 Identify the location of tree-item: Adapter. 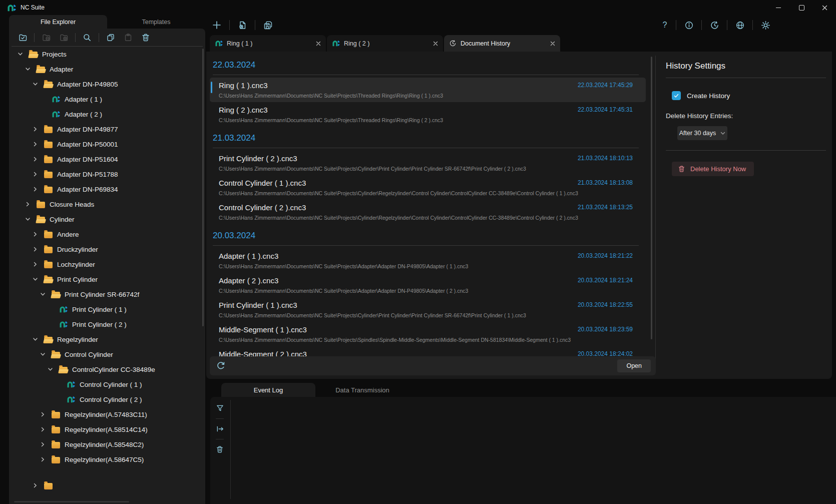
(105, 69).